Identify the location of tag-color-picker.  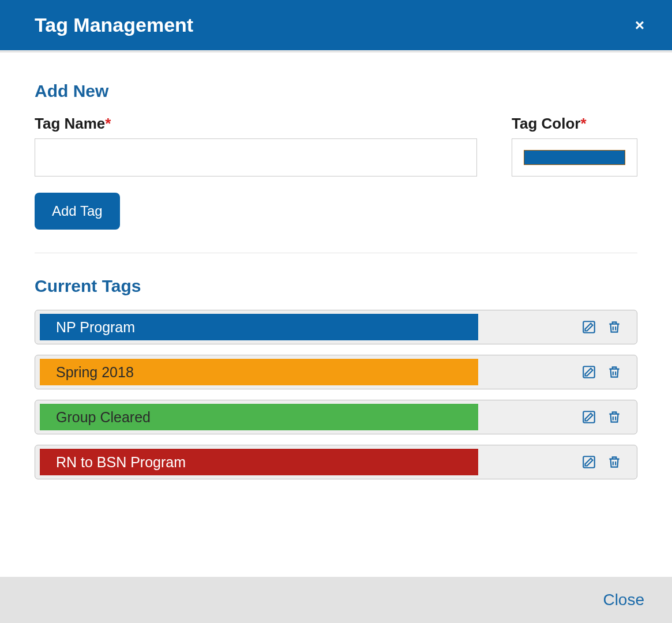
(575, 157).